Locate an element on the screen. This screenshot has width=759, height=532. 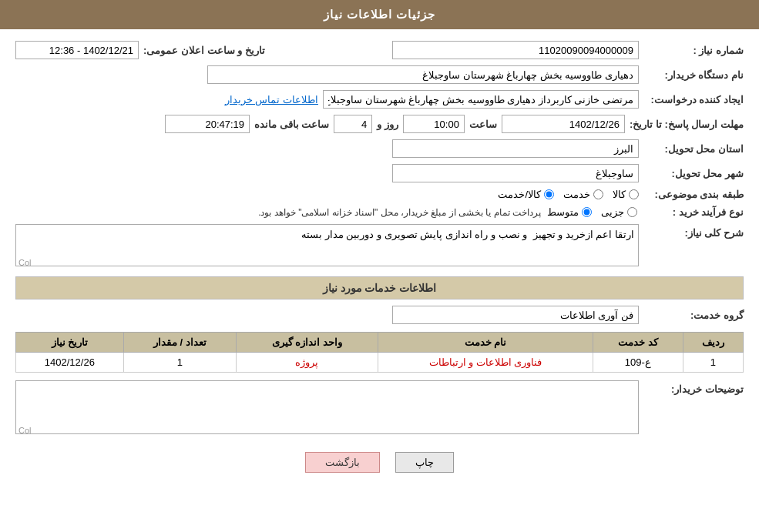
buyer-description-textarea is located at coordinates (327, 407).